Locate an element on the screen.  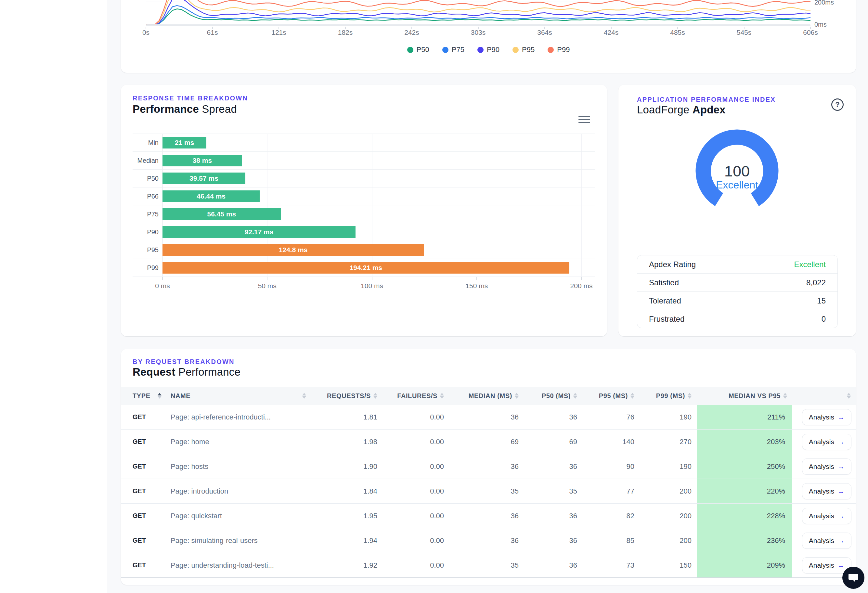
column-header-p95-ms-: P95 (MS) is located at coordinates (611, 396).